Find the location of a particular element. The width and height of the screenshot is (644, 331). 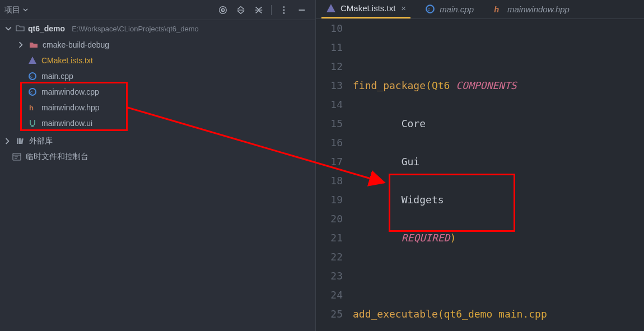

tab-cmakelists: CMakeLists.txt × is located at coordinates (366, 9).